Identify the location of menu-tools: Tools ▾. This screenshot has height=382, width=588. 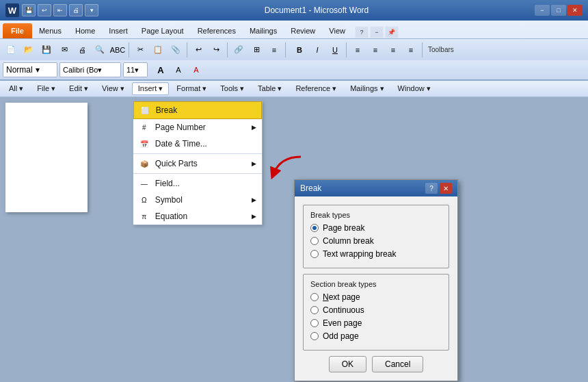
(232, 89).